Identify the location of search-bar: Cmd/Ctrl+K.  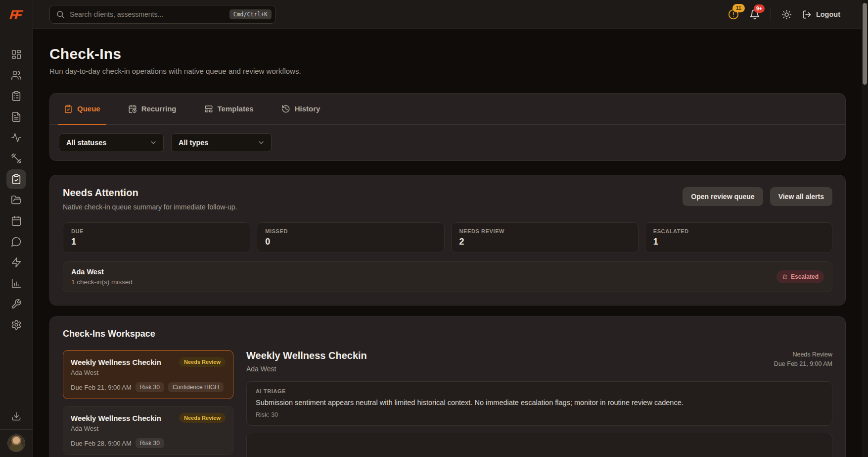
(163, 14).